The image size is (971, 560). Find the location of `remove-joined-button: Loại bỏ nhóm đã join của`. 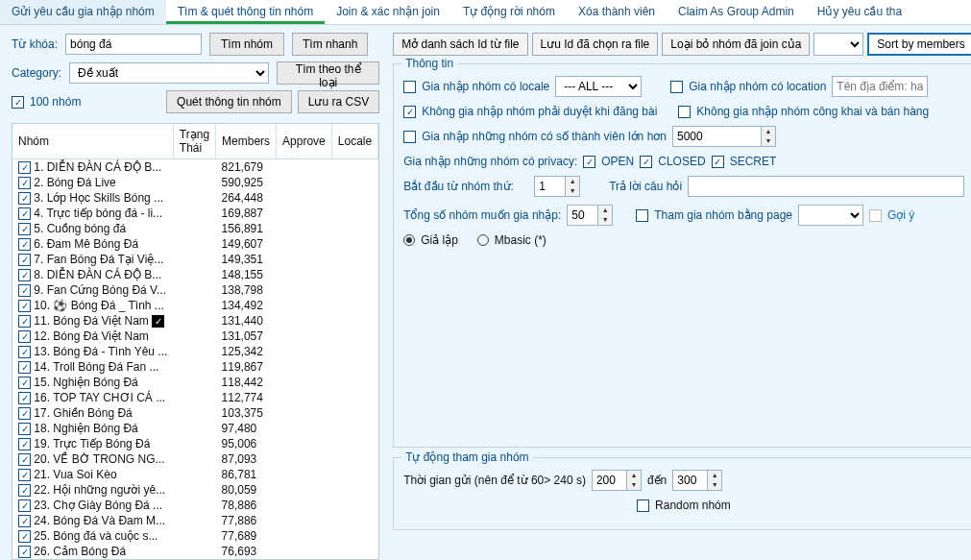

remove-joined-button: Loại bỏ nhóm đã join của is located at coordinates (736, 44).